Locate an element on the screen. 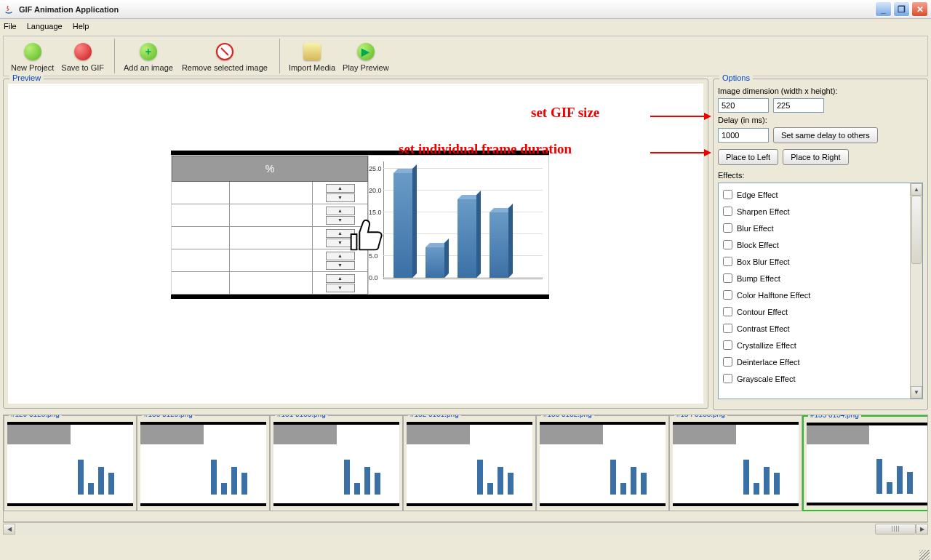 The height and width of the screenshot is (560, 931). save-gif-label: Save to GIF is located at coordinates (83, 68).